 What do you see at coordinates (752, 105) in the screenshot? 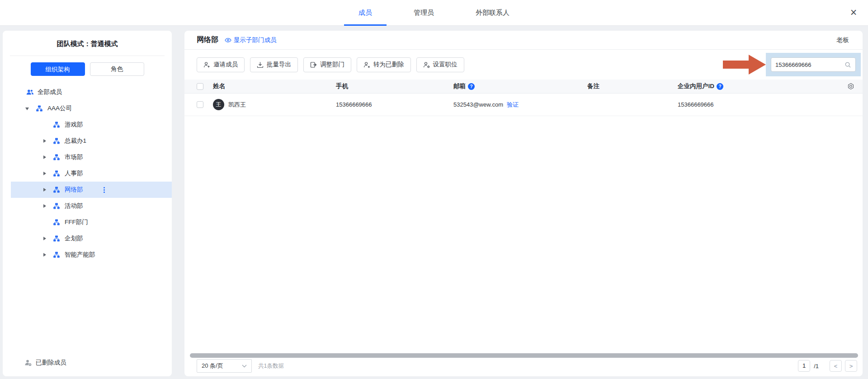
I see `member-user-id: 15366669666` at bounding box center [752, 105].